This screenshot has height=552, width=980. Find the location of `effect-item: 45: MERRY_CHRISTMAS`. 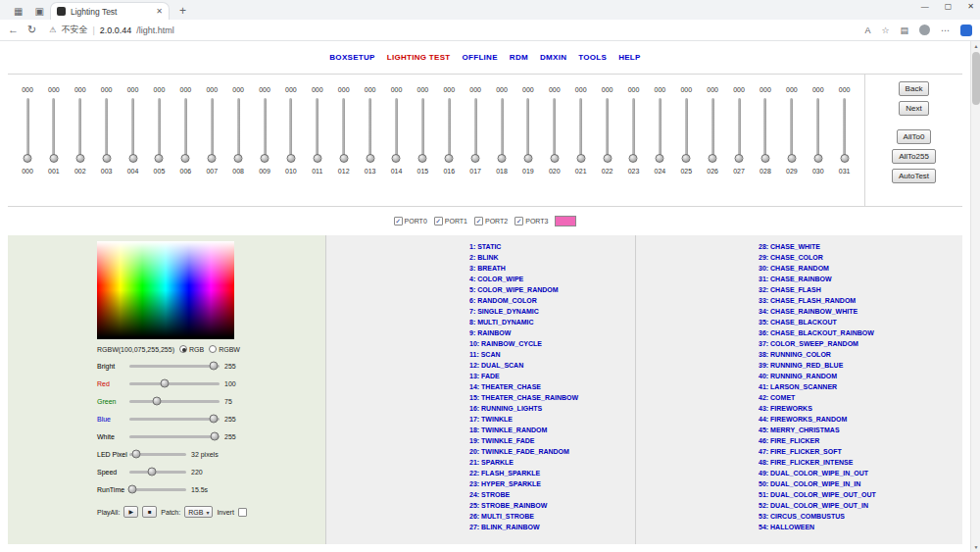

effect-item: 45: MERRY_CHRISTMAS is located at coordinates (860, 429).